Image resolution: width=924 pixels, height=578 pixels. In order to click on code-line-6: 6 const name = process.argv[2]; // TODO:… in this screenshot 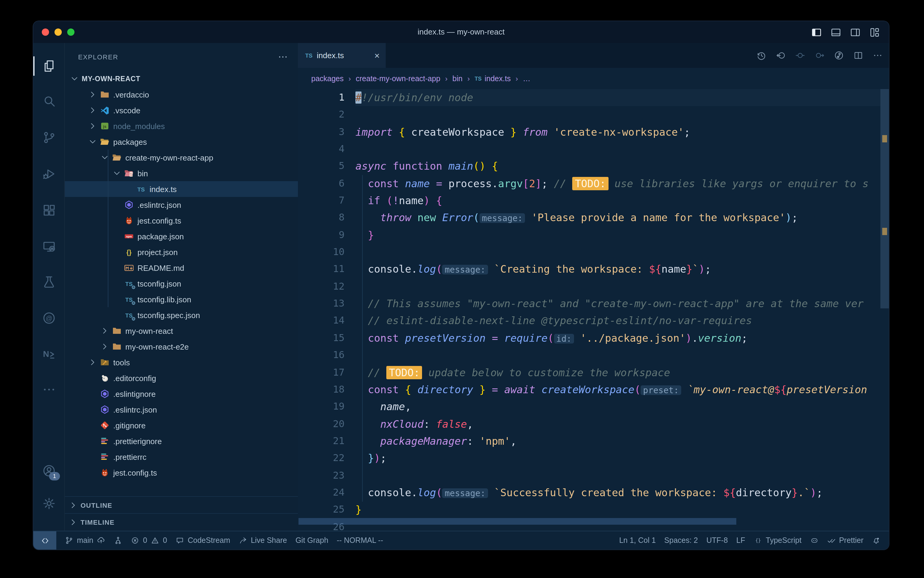, I will do `click(589, 183)`.